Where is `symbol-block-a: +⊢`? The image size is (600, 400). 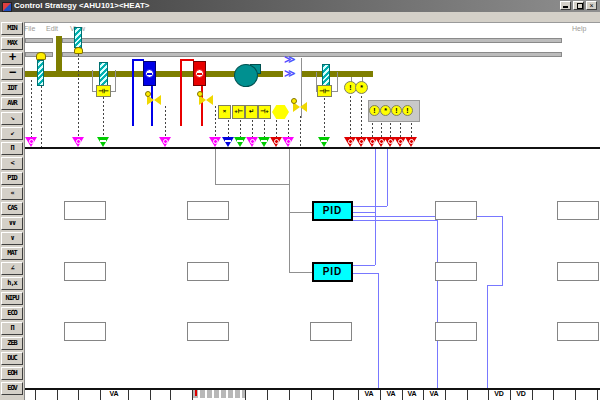 symbol-block-a: +⊢ is located at coordinates (238, 112).